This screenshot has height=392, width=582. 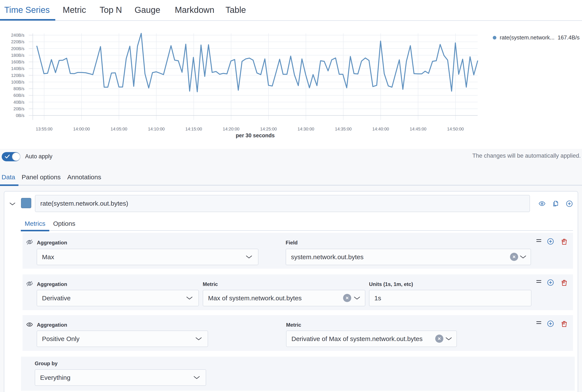 What do you see at coordinates (540, 38) in the screenshot?
I see `svg-text:rate(system.network... 167.4B: rate(system.network... 167.4B/s` at bounding box center [540, 38].